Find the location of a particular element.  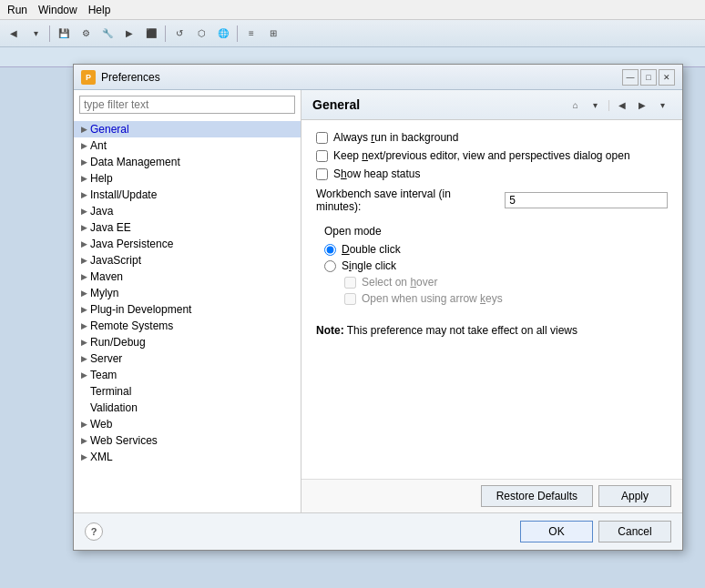

nav-menu-btn: ▾ is located at coordinates (662, 105).